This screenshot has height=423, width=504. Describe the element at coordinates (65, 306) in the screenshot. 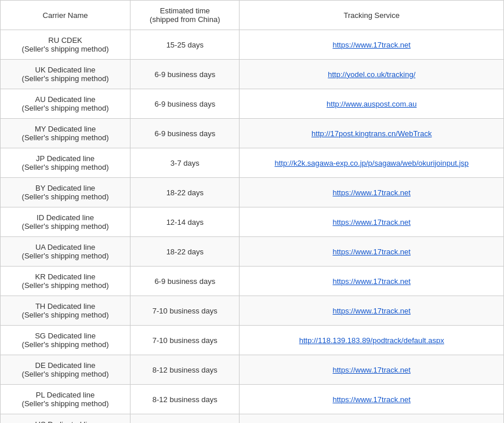

I see `carrier-name-text: TH Dedicated line` at that location.